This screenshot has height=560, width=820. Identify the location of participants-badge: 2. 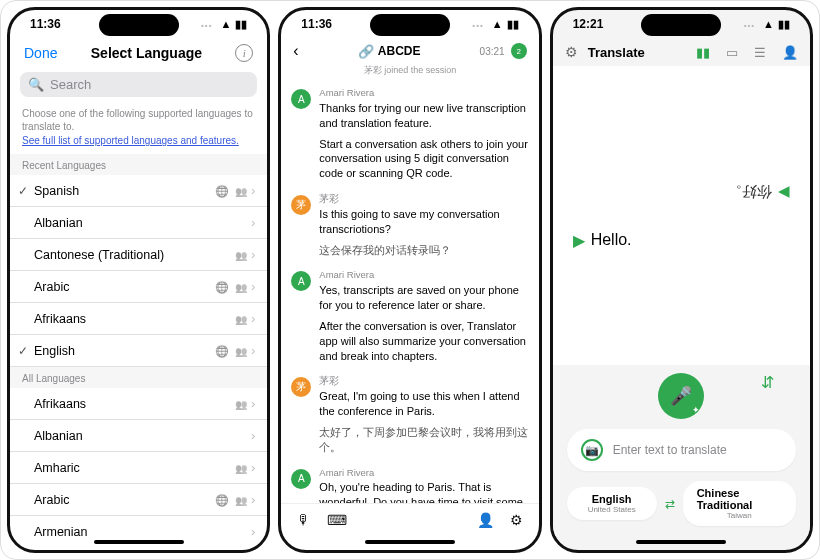
(519, 51).